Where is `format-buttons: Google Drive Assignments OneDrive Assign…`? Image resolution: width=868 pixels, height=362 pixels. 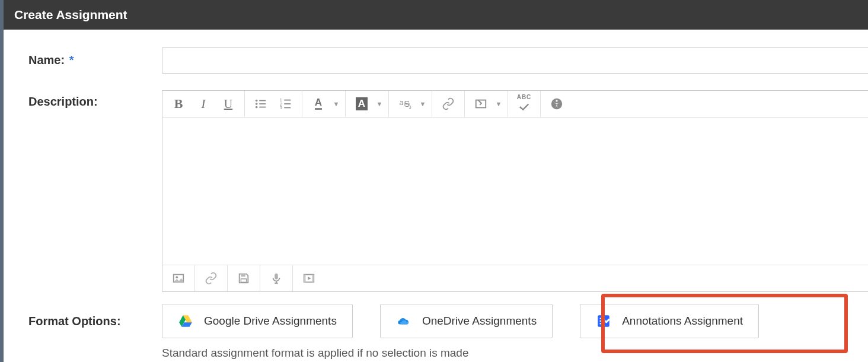 format-buttons: Google Drive Assignments OneDrive Assign… is located at coordinates (460, 321).